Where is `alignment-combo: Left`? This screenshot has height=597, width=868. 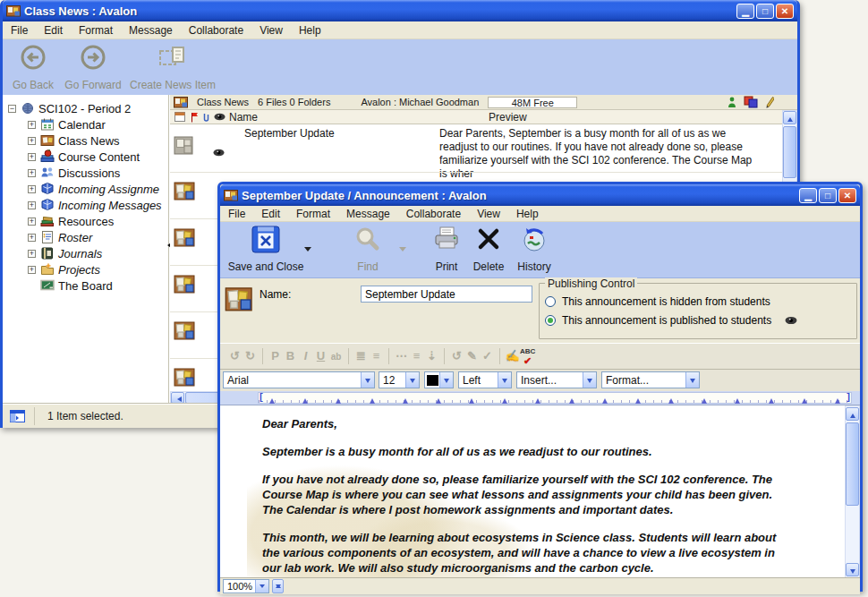
alignment-combo: Left is located at coordinates (485, 380).